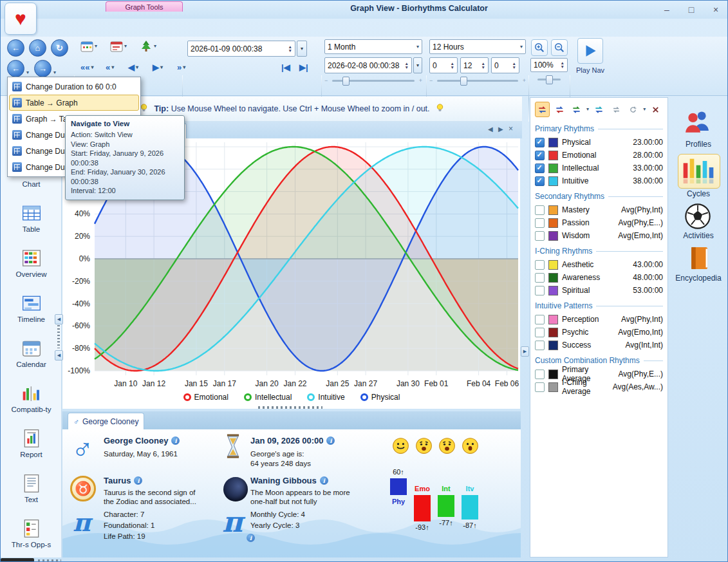  I want to click on end-date-dropdown: ▾, so click(418, 66).